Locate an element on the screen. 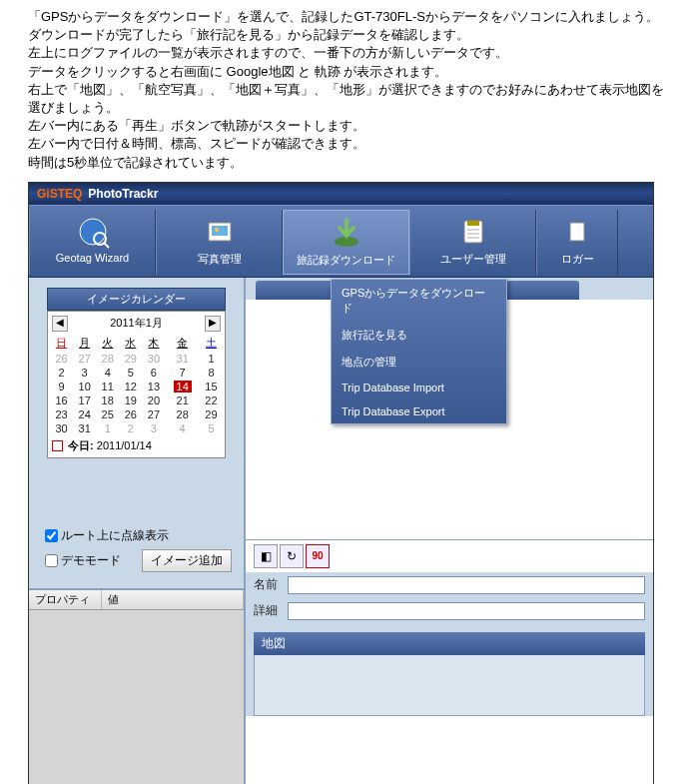  calendar-day: 10 is located at coordinates (84, 387).